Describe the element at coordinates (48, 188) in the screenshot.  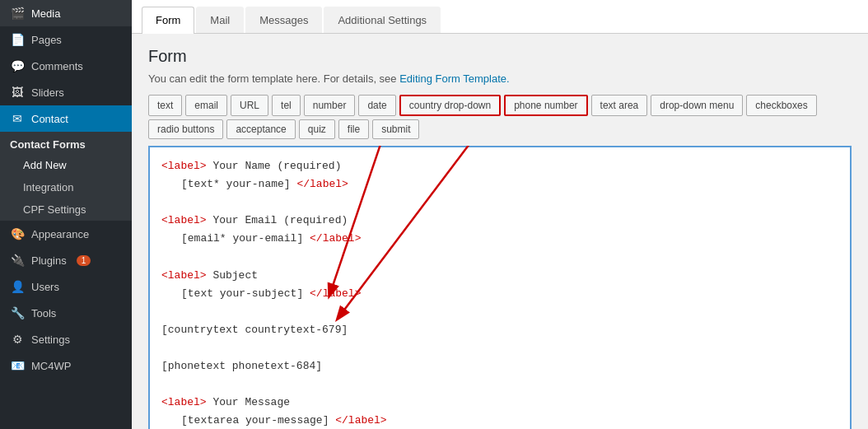
I see `integration-label: Integration` at that location.